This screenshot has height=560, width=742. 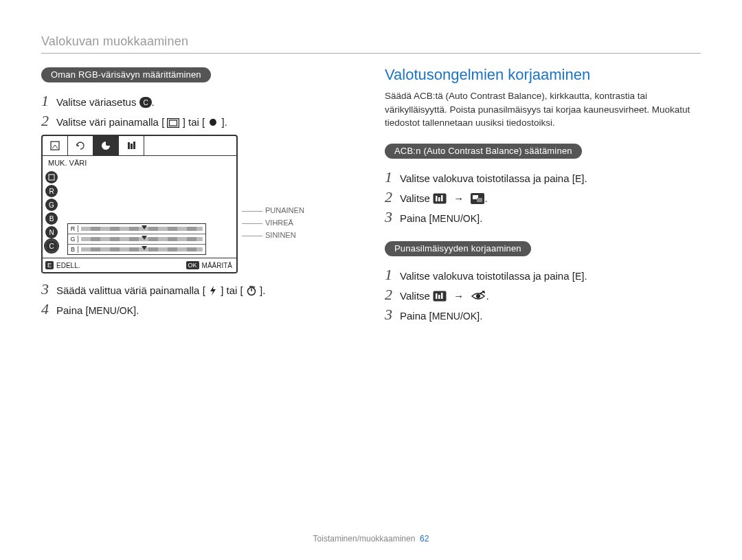 What do you see at coordinates (173, 123) in the screenshot?
I see `display-icon` at bounding box center [173, 123].